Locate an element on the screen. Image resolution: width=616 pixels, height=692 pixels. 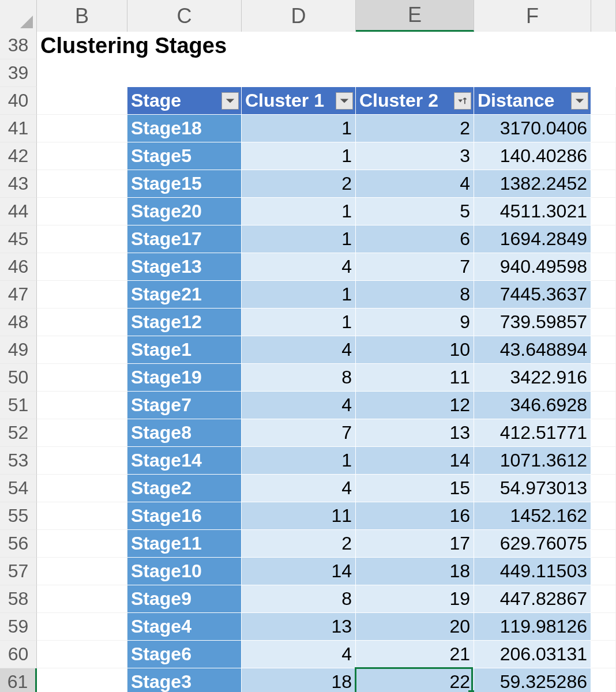
cluster2-cell: 6 is located at coordinates (415, 239).